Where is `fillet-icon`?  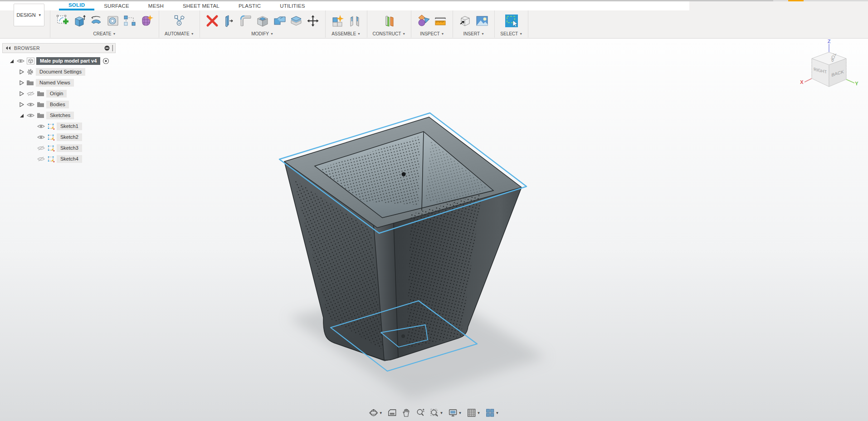
fillet-icon is located at coordinates (246, 21).